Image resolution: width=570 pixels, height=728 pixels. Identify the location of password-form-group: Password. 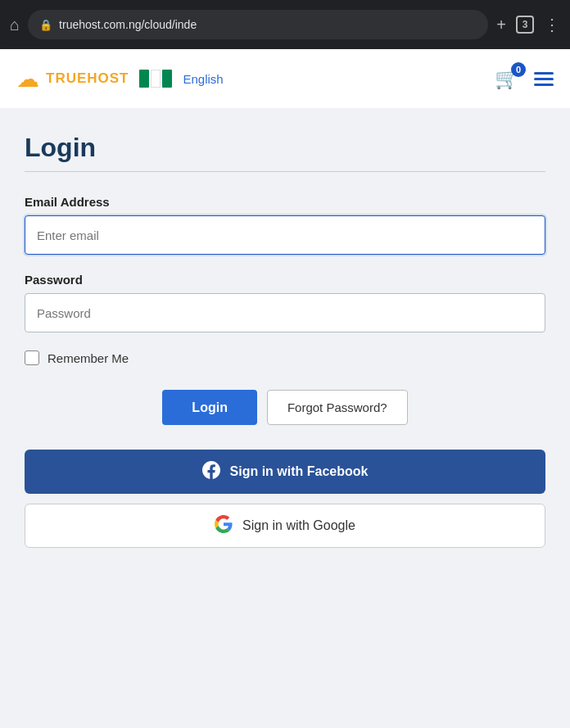
(285, 303).